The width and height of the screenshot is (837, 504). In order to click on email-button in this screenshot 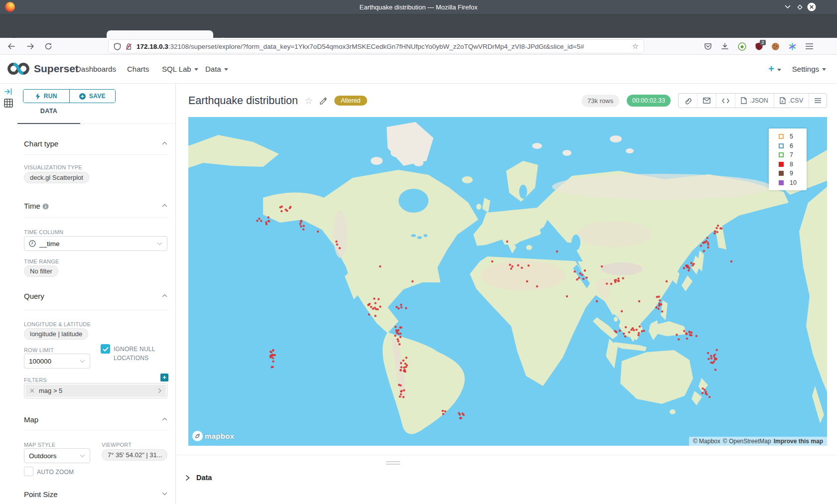, I will do `click(706, 101)`.